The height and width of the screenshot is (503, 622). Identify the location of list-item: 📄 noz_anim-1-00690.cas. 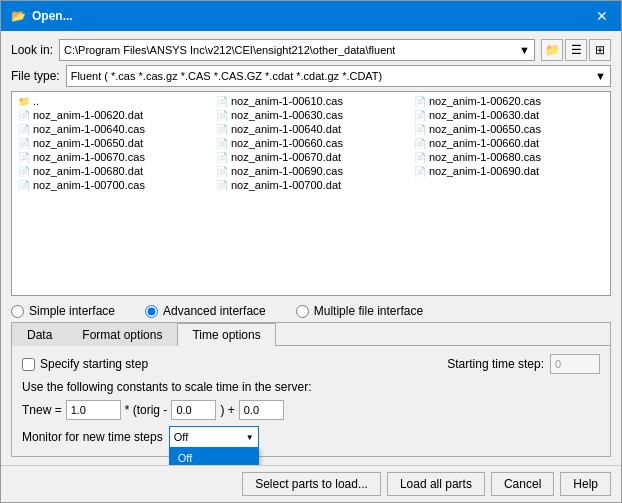
(311, 171).